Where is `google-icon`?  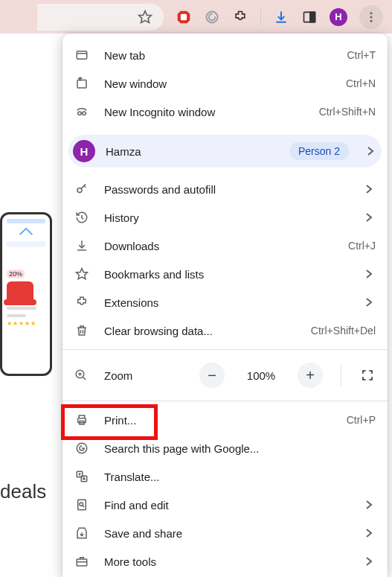 google-icon is located at coordinates (82, 448).